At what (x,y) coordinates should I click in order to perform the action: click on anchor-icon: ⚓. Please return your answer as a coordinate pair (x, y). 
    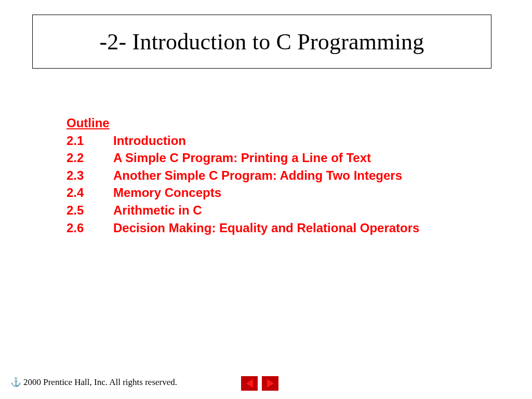
    Looking at the image, I should click on (16, 382).